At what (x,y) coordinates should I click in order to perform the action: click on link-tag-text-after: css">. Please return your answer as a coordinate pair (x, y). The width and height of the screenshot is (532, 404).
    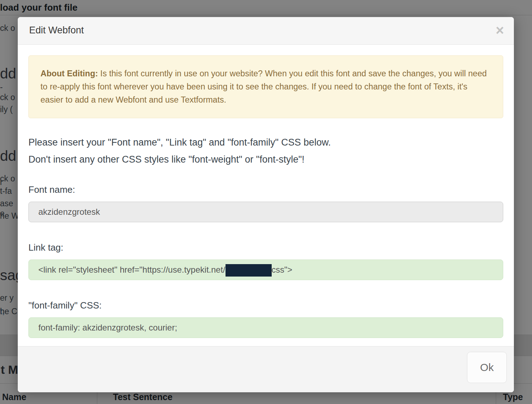
    Looking at the image, I should click on (282, 270).